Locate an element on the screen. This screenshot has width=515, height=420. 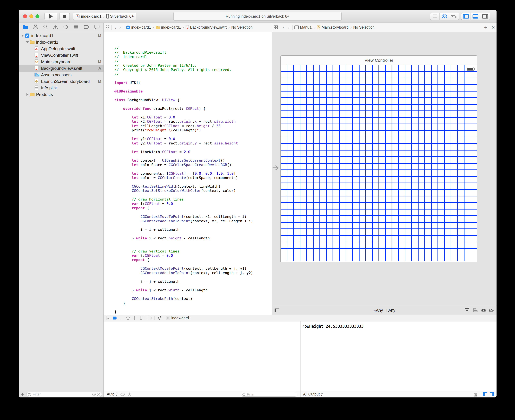
scm-status-badge: A is located at coordinates (100, 68).